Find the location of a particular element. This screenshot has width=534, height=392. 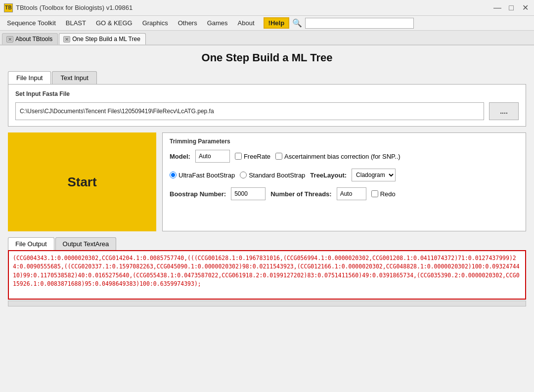

bootstrap-num-label: Boostrap Number: is located at coordinates (198, 194).